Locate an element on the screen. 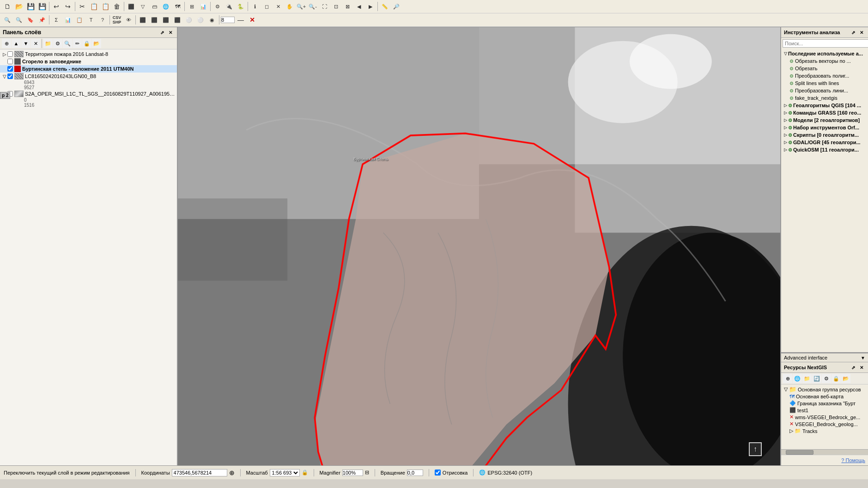 This screenshot has width=868, height=488. polygon-select-btn: ⬛ is located at coordinates (166, 20).